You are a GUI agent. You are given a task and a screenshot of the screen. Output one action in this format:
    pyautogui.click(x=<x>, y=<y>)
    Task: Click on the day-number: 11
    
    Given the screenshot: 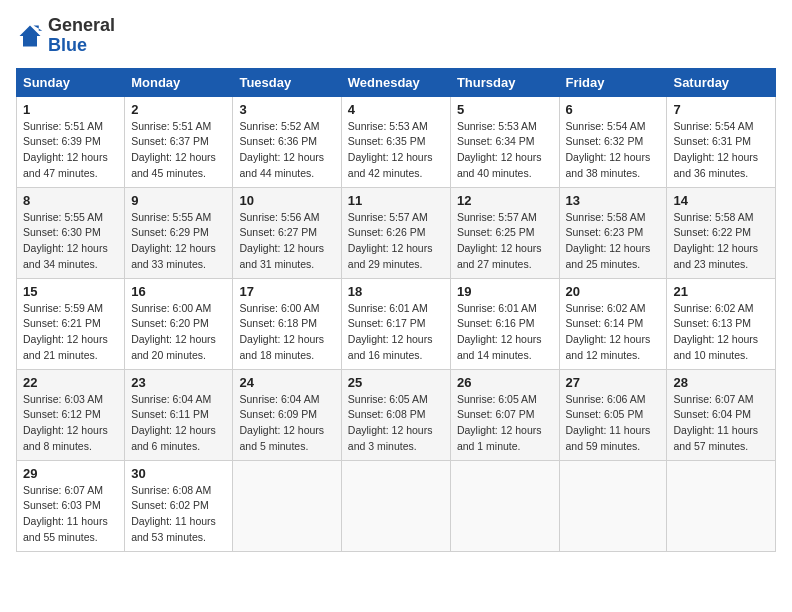 What is the action you would take?
    pyautogui.click(x=396, y=200)
    